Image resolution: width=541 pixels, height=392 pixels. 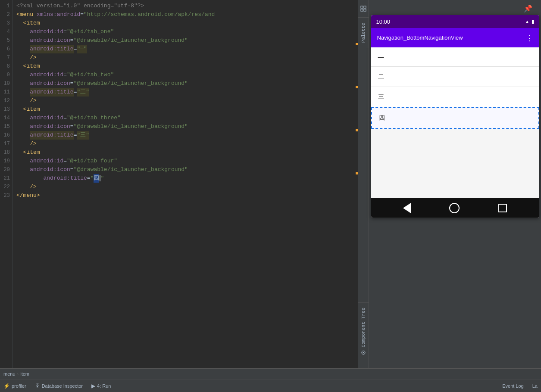 I want to click on component-tree-tab: Component Tree, so click(x=363, y=331).